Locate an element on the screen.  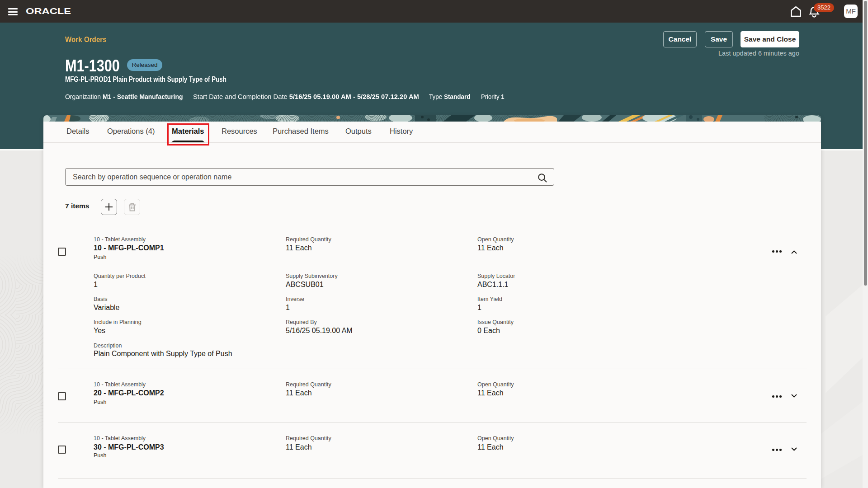
svg-text: ORACLE is located at coordinates (48, 11).